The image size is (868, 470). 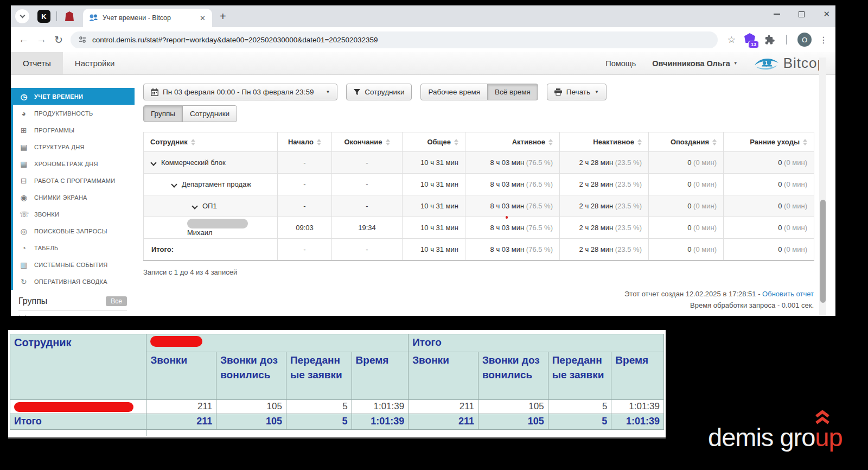 What do you see at coordinates (71, 282) in the screenshot?
I see `sidebar-item-label: ОПЕРАТИВНАЯ СВОДКА` at bounding box center [71, 282].